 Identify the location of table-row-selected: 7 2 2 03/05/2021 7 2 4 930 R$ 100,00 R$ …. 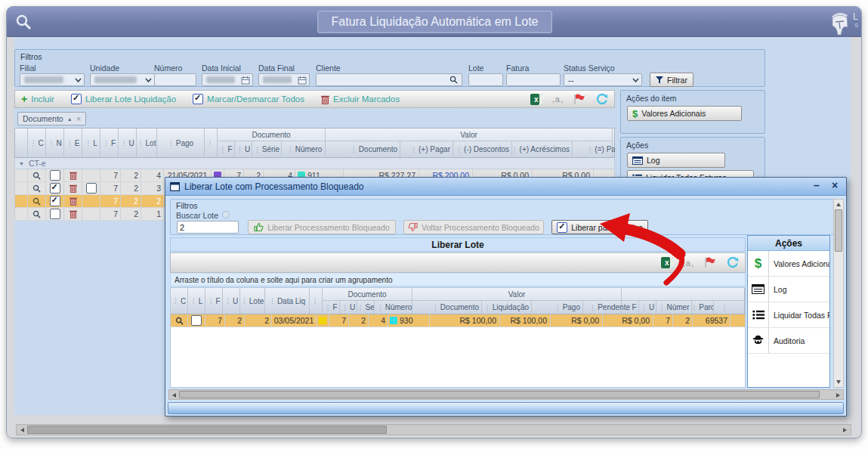
(458, 320).